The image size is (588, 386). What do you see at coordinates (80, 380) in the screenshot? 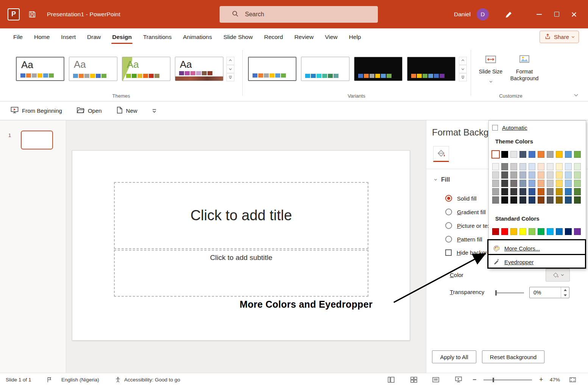
I see `language-selector: English (Nigeria)` at bounding box center [80, 380].